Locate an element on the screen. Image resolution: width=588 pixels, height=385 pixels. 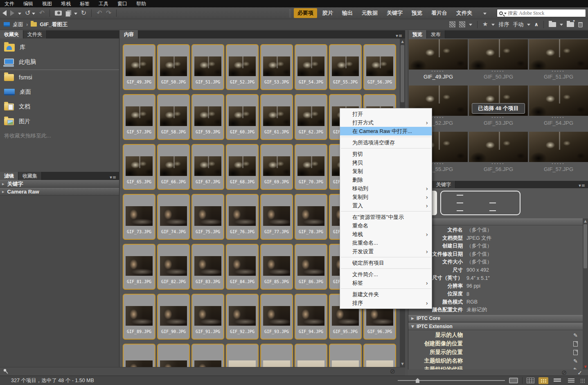
thumbnail-cell-GIF_57.JPG: GIF_57.JPG is located at coordinates (139, 117).